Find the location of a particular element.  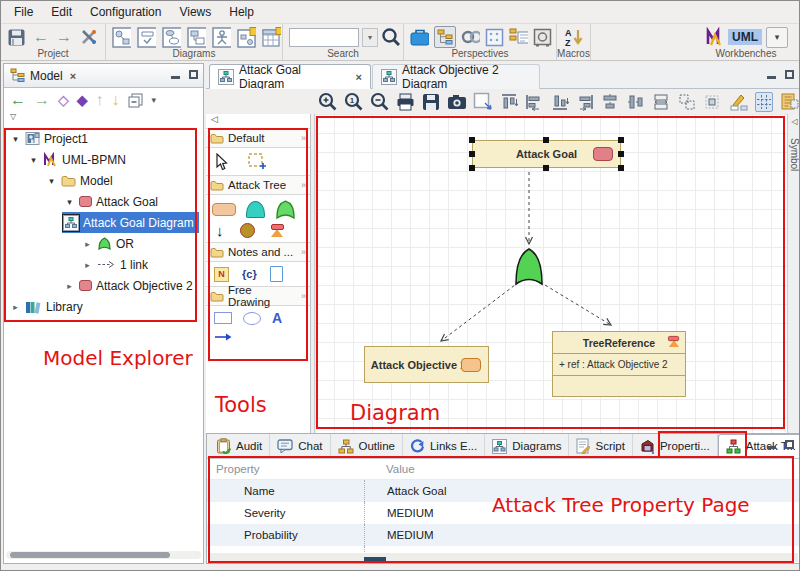

align-left-icon is located at coordinates (534, 102).